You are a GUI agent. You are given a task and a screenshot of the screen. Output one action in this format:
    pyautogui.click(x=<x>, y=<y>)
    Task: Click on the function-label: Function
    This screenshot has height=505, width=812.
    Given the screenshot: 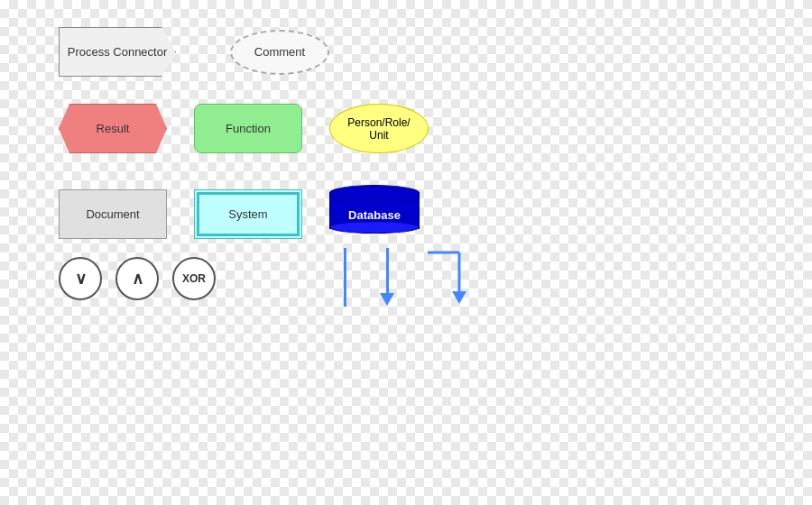 What is the action you would take?
    pyautogui.click(x=248, y=128)
    